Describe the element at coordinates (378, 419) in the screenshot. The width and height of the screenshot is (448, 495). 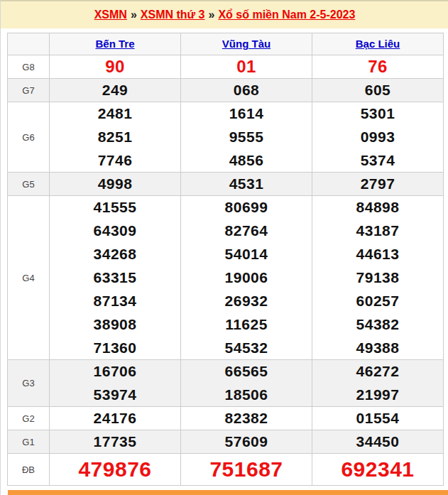
I see `prize-number-g2-col3: 01554` at that location.